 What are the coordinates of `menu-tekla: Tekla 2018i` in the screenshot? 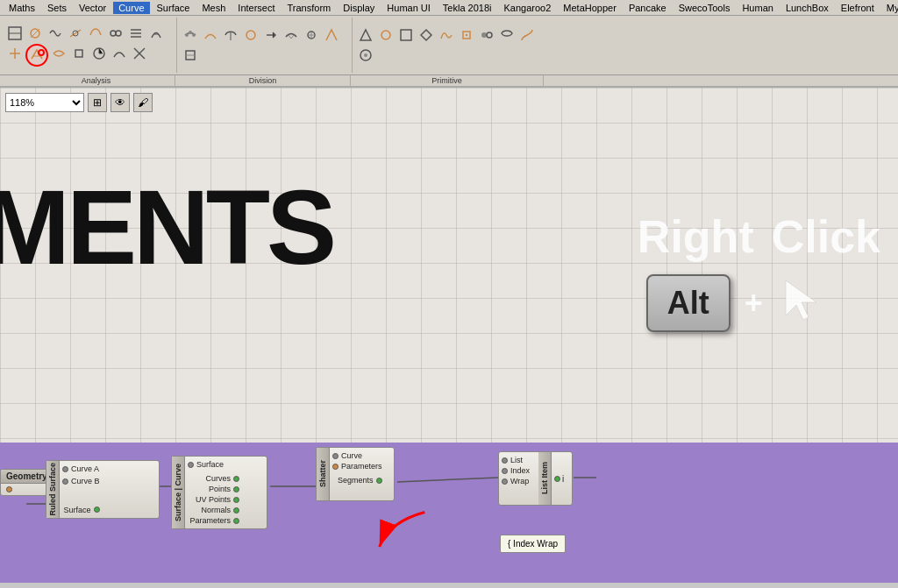 It's located at (467, 8).